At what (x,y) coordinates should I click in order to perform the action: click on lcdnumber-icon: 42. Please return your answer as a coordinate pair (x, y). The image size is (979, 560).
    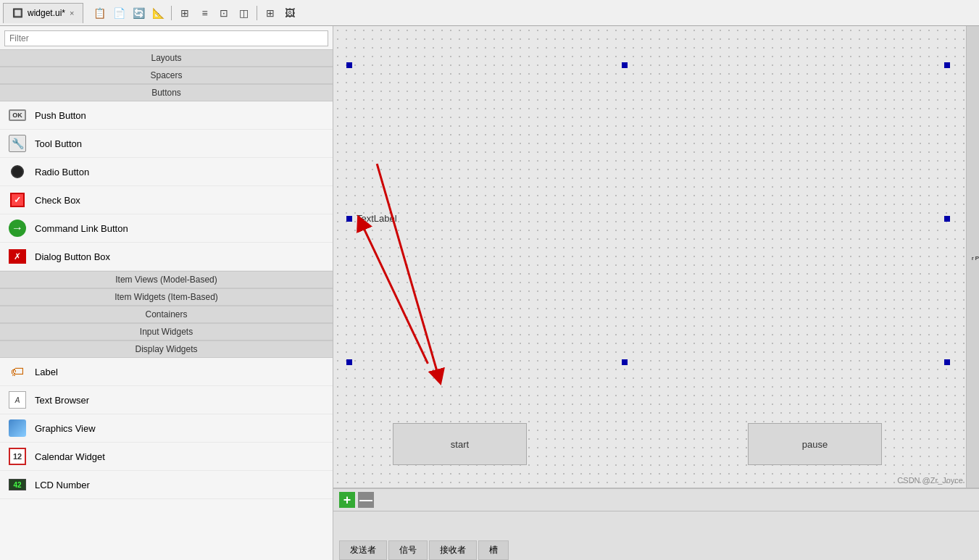
    Looking at the image, I should click on (17, 485).